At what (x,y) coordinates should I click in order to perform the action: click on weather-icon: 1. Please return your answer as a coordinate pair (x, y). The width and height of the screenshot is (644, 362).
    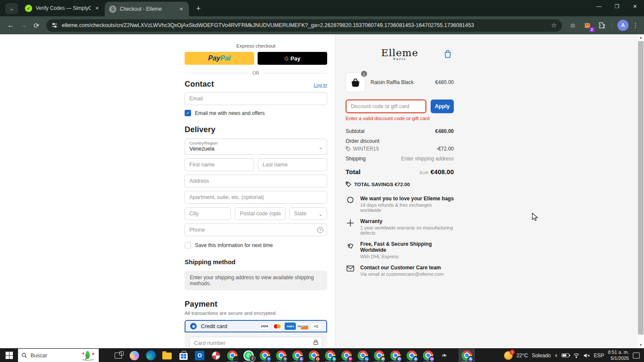
    Looking at the image, I should click on (508, 356).